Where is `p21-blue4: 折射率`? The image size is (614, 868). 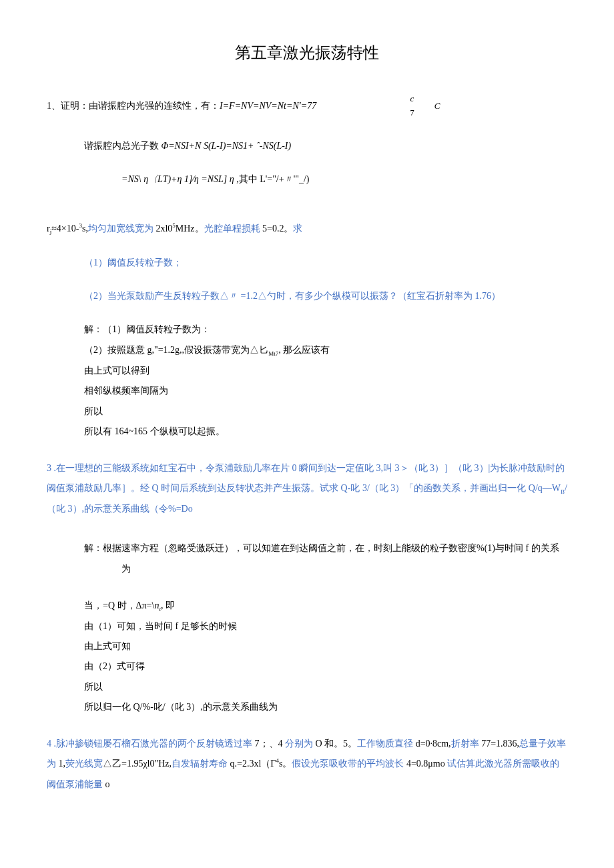
p21-blue4: 折射率 is located at coordinates (465, 743).